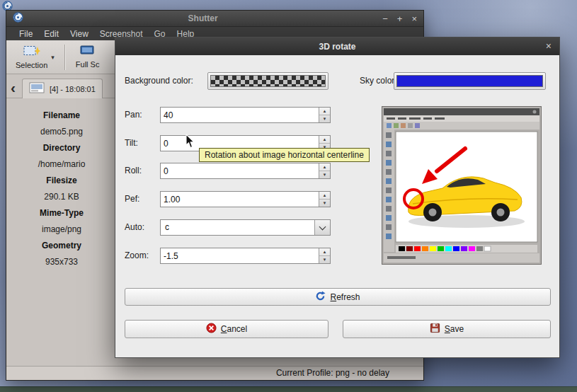  I want to click on fullscreen-label: Full Sc, so click(88, 64).